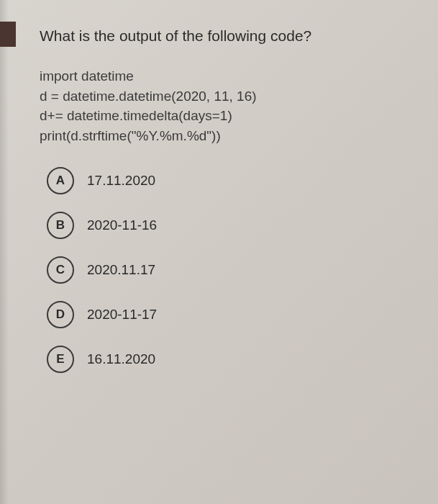 This screenshot has width=438, height=504. I want to click on code-line-1: import datetime, so click(228, 76).